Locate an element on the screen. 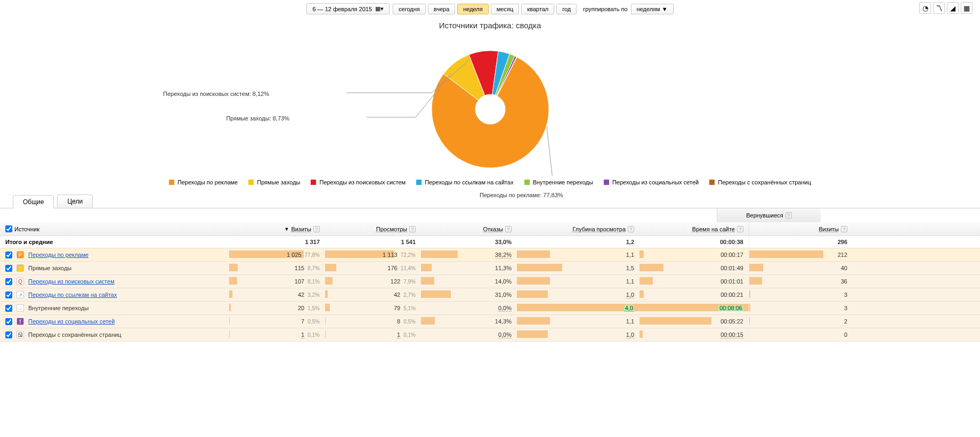 This screenshot has height=437, width=980. source-name: Переходы по рекламе is located at coordinates (59, 255).